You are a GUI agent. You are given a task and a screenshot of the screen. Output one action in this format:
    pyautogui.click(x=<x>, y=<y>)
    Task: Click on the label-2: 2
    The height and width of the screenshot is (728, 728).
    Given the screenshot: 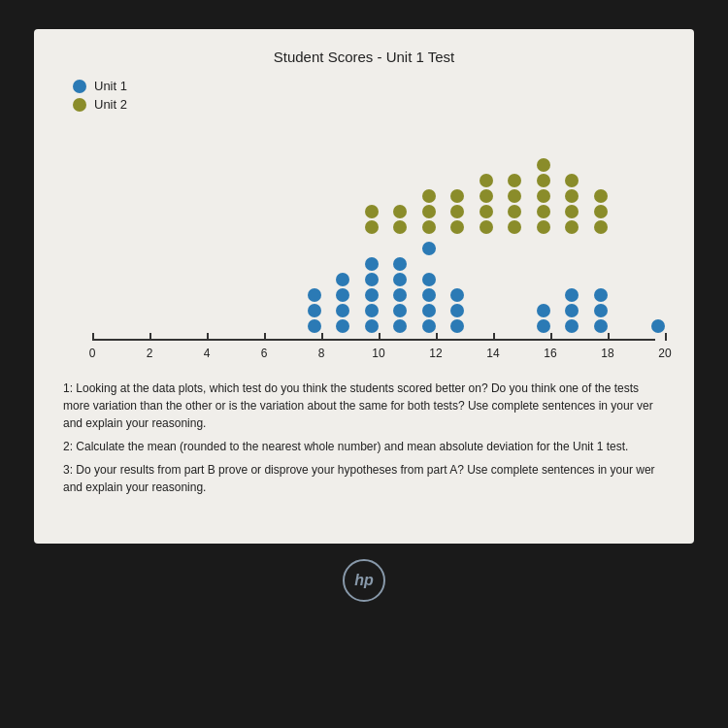 What is the action you would take?
    pyautogui.click(x=149, y=353)
    